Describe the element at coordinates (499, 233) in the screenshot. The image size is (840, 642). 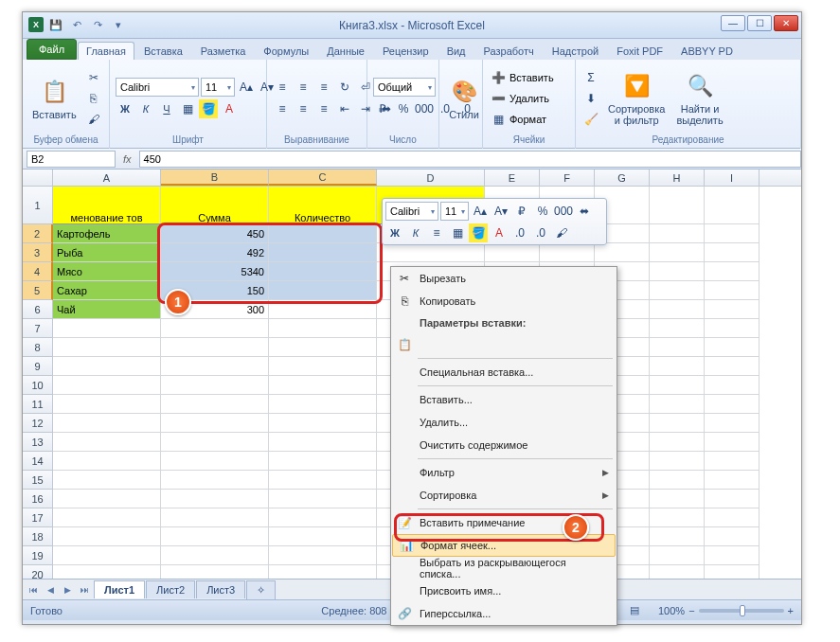
I see `mini-font-color-icon: A` at that location.